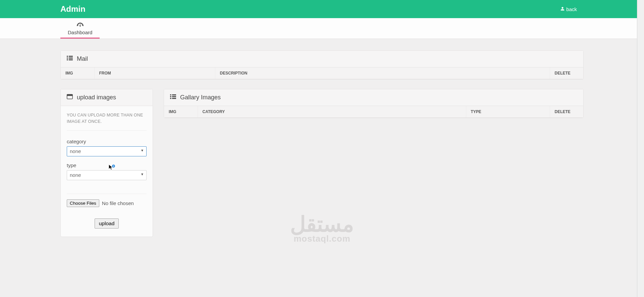  I want to click on gallery-panel-title: Gallary Images, so click(201, 97).